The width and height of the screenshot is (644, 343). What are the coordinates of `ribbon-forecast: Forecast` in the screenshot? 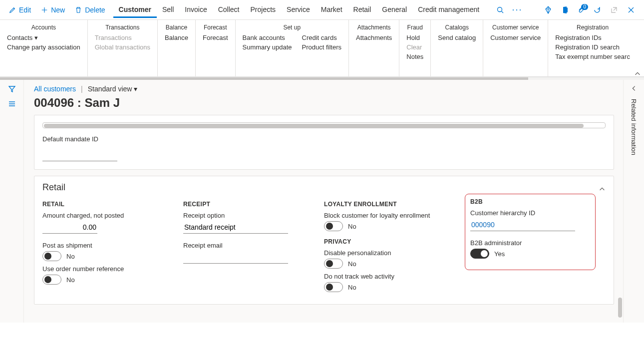 It's located at (216, 38).